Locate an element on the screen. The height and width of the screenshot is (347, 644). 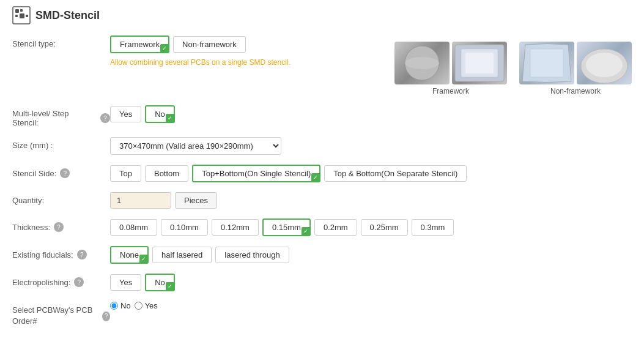
multi-level-label: Multi-level/ Step Stencil: ? is located at coordinates (61, 116).